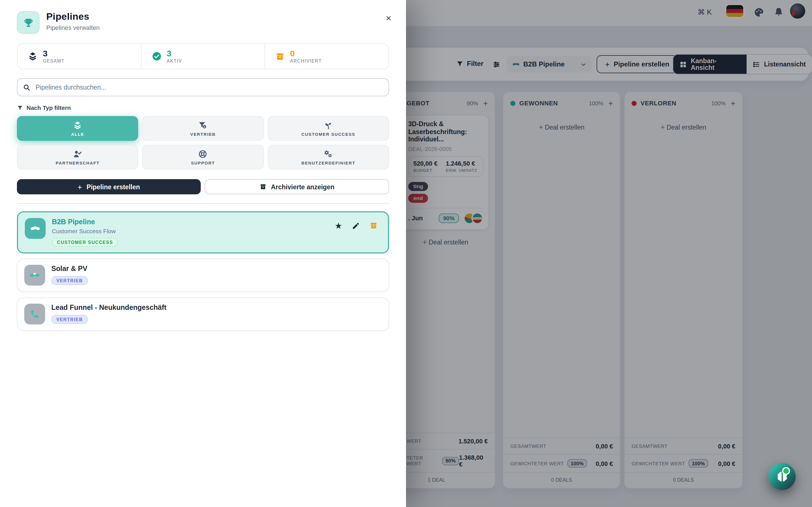  What do you see at coordinates (356, 226) in the screenshot?
I see `edit-pencil-icon` at bounding box center [356, 226].